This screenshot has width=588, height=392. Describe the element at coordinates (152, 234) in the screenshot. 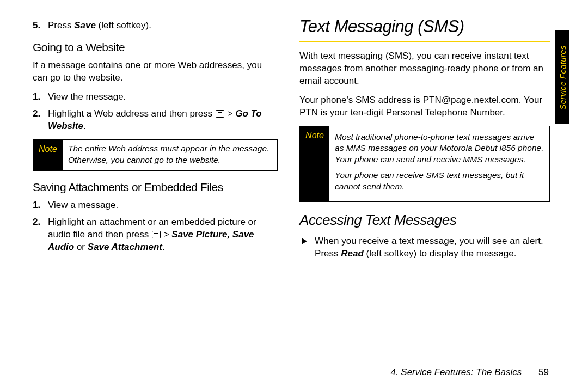

I see `step-text: Highlight an attachment or an embedded p…` at that location.